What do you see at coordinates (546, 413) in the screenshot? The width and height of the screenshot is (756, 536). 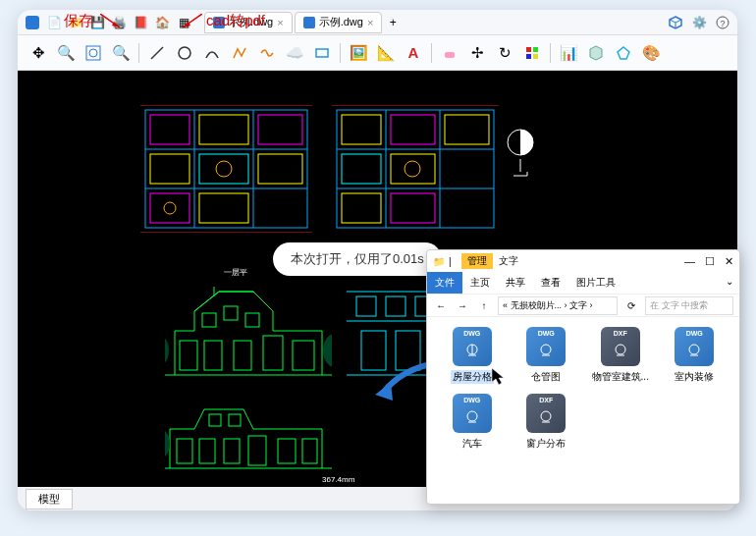 I see `dxf-file-icon` at bounding box center [546, 413].